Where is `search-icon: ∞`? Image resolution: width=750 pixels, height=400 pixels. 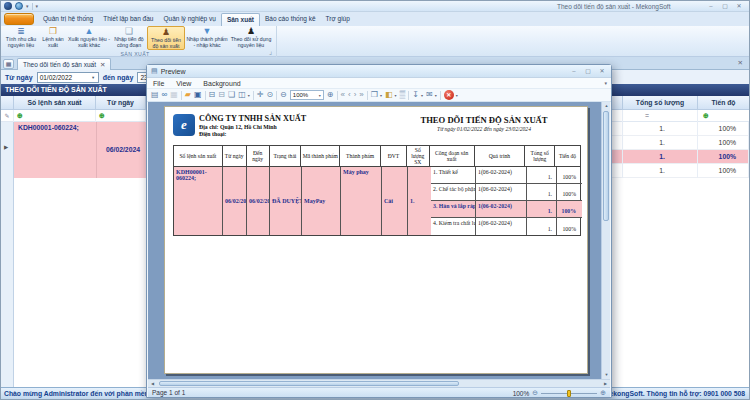 search-icon: ∞ is located at coordinates (165, 95).